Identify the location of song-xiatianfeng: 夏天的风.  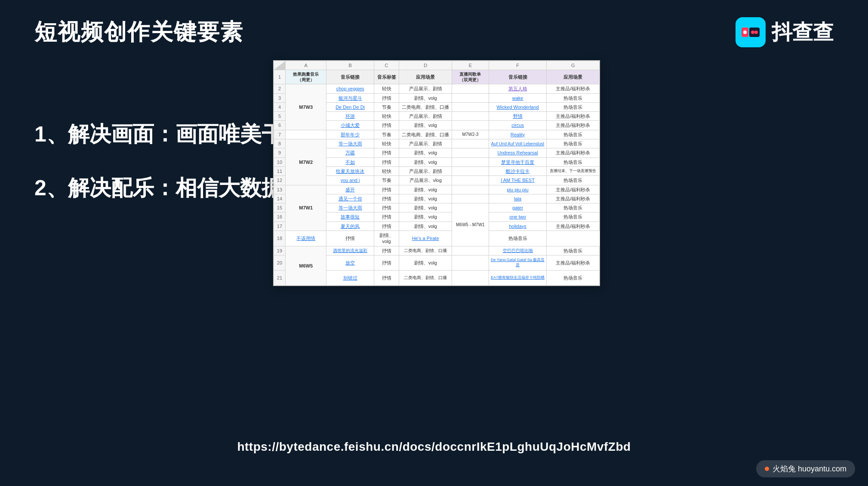
(350, 226).